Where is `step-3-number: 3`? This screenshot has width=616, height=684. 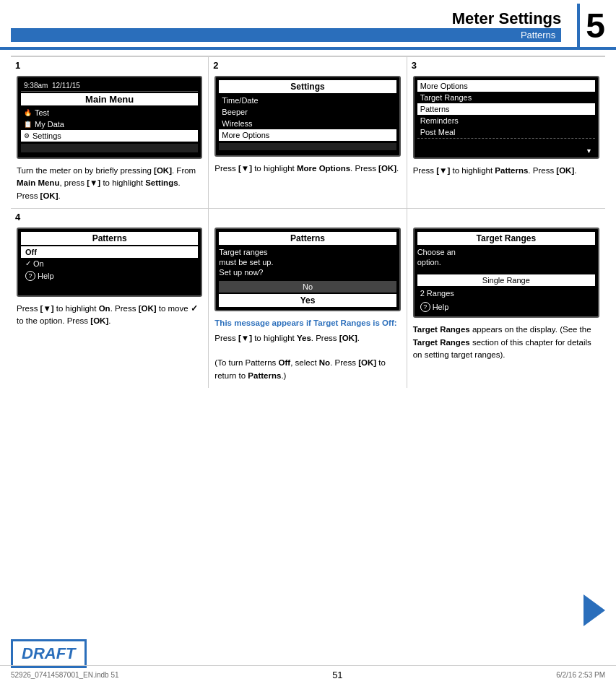 step-3-number: 3 is located at coordinates (415, 65).